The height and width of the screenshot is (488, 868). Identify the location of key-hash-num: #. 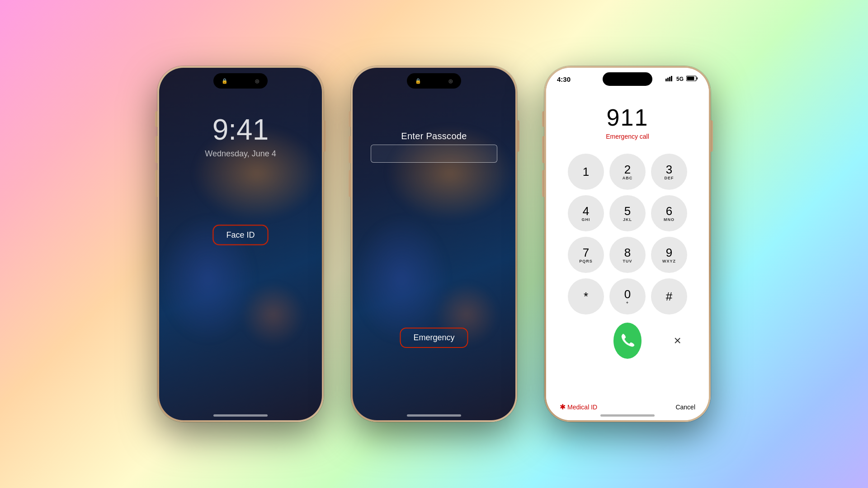
(669, 296).